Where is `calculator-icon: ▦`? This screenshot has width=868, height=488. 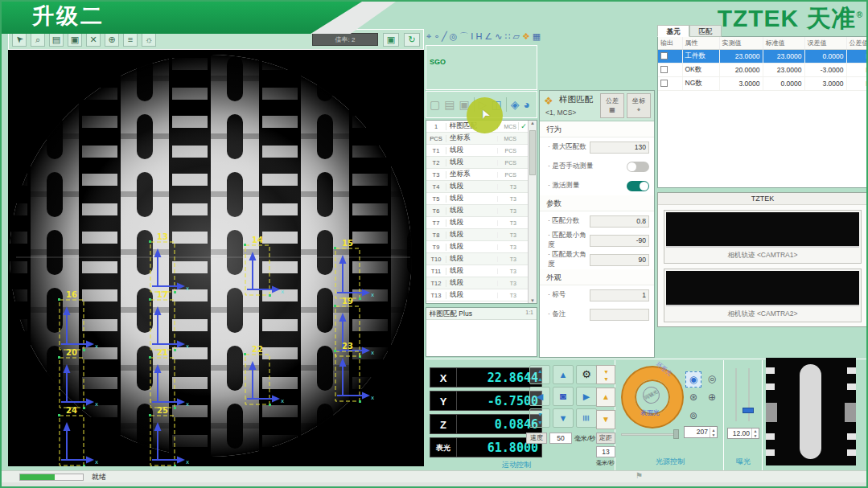
calculator-icon: ▦ is located at coordinates (537, 36).